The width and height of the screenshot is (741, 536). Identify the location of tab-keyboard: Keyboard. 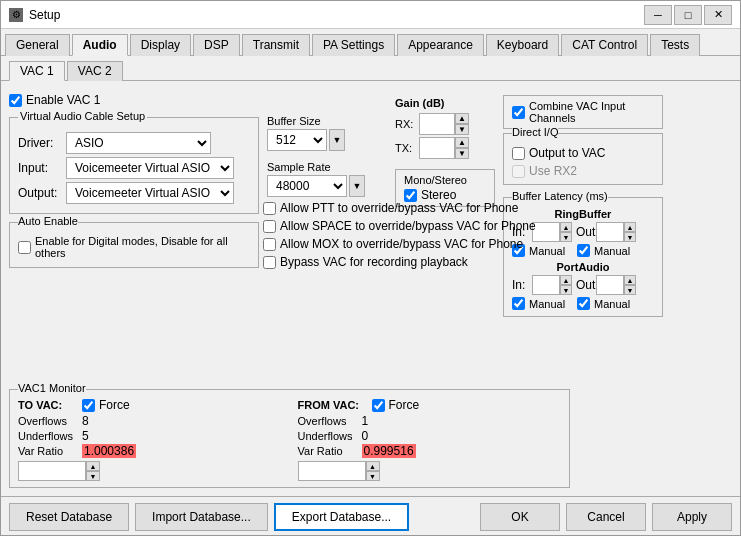
(522, 45).